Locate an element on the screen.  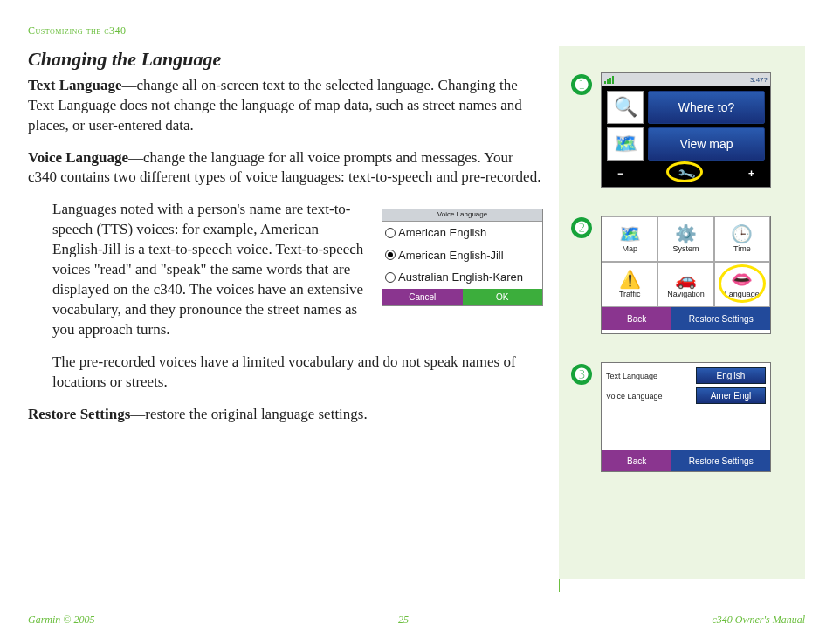
highlight-ring-icon is located at coordinates (742, 284).